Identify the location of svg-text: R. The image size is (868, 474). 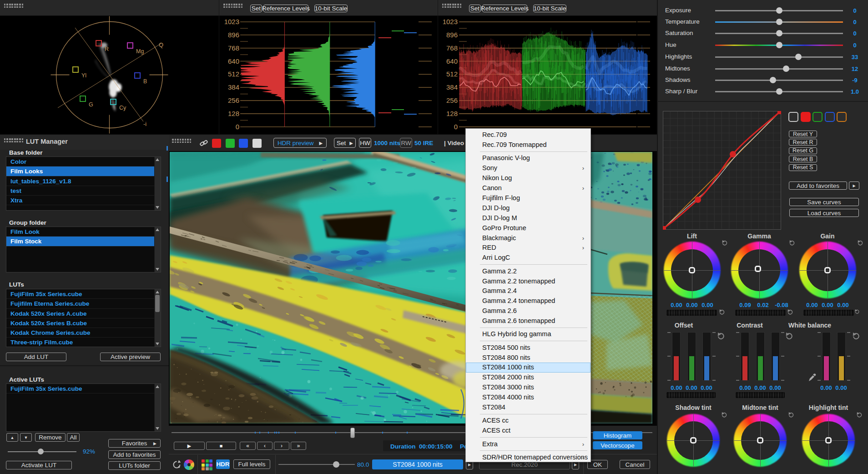
(106, 49).